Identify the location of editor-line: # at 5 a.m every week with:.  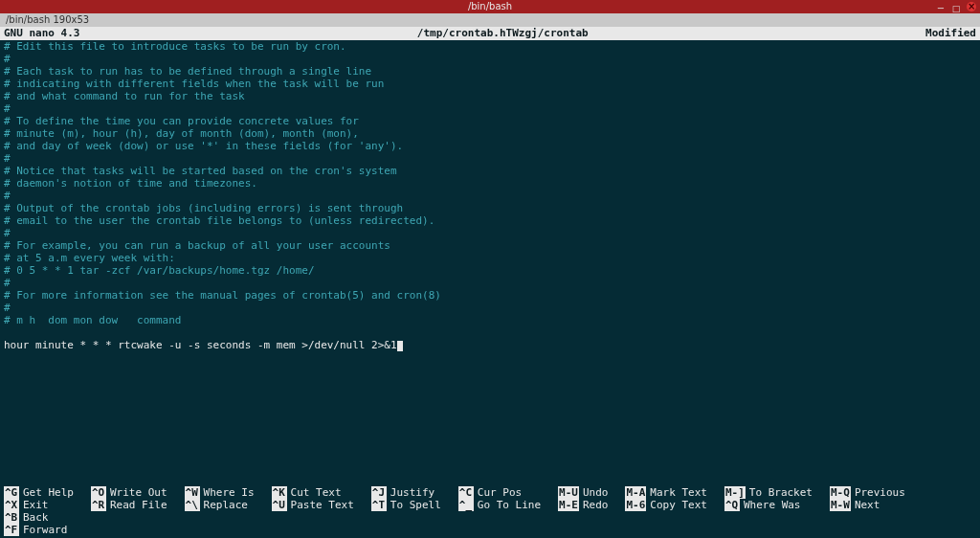
(490, 258).